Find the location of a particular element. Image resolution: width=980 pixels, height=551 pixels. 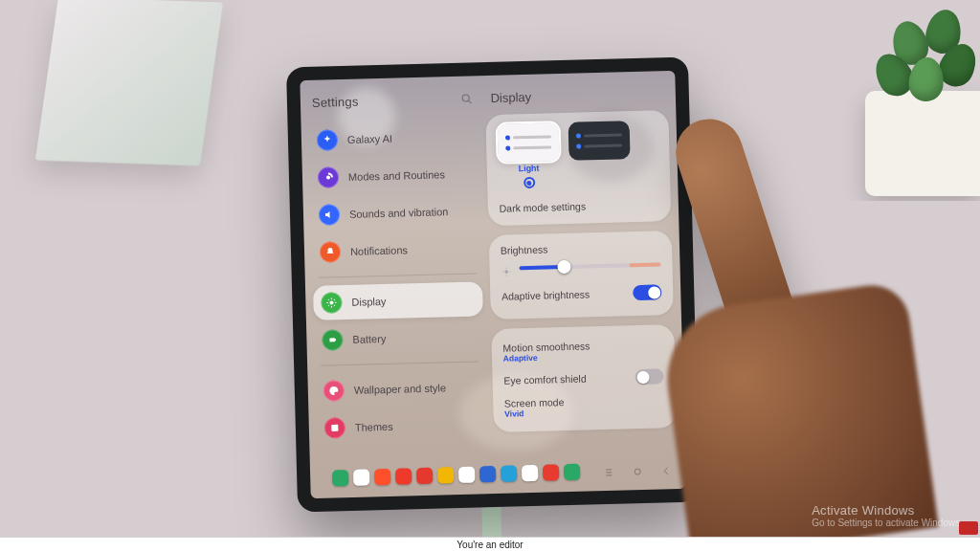

motion-smoothness-row: Motion smoothness Adaptive is located at coordinates (583, 350).